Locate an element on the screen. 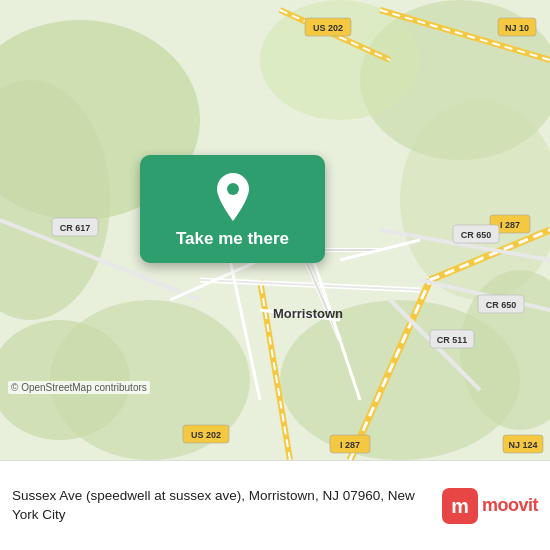  moovit-text: moovit is located at coordinates (510, 506).